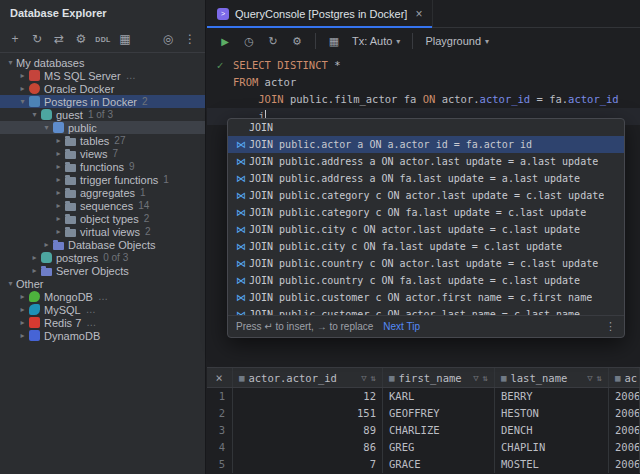  Describe the element at coordinates (552, 378) in the screenshot. I see `column-header-last_name: ▦last_name▽⇅` at that location.